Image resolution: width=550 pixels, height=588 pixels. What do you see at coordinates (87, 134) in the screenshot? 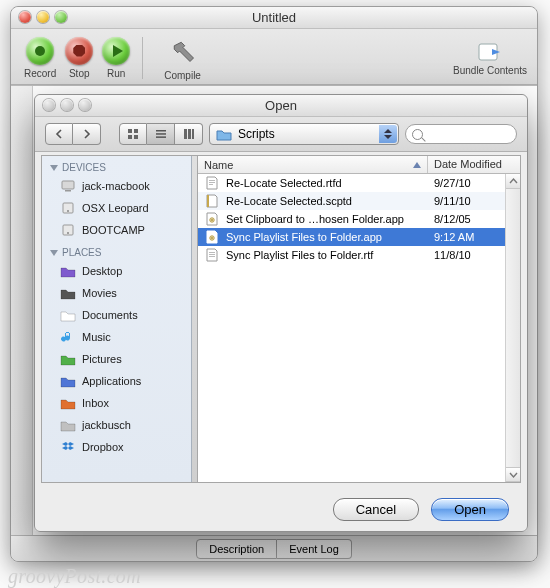
I see `forward-button` at bounding box center [87, 134].